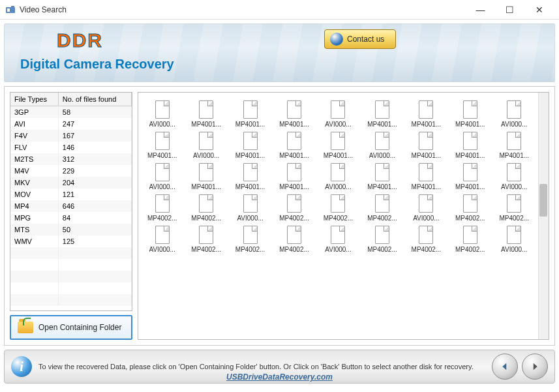 The height and width of the screenshot is (392, 559). Describe the element at coordinates (34, 136) in the screenshot. I see `cell-type: F4V` at that location.